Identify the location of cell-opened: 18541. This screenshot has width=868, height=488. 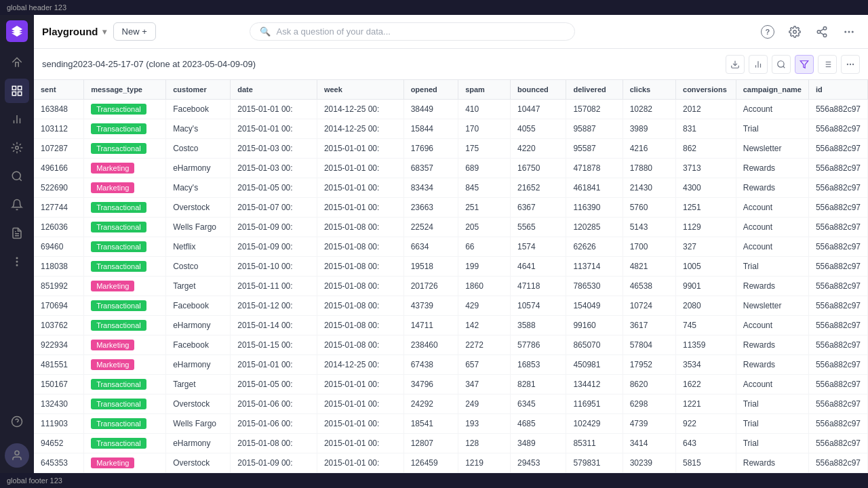
(431, 424).